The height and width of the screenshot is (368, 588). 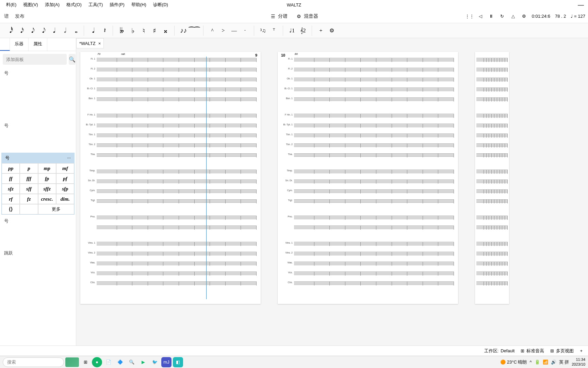 I want to click on staff: Fl. 1, so click(x=374, y=60).